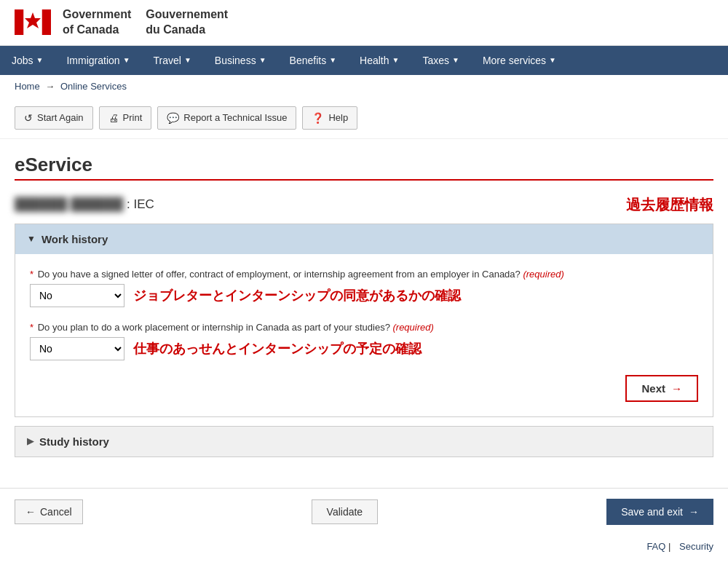 The image size is (728, 573). Describe the element at coordinates (77, 296) in the screenshot. I see `question1-select: No Yes` at that location.